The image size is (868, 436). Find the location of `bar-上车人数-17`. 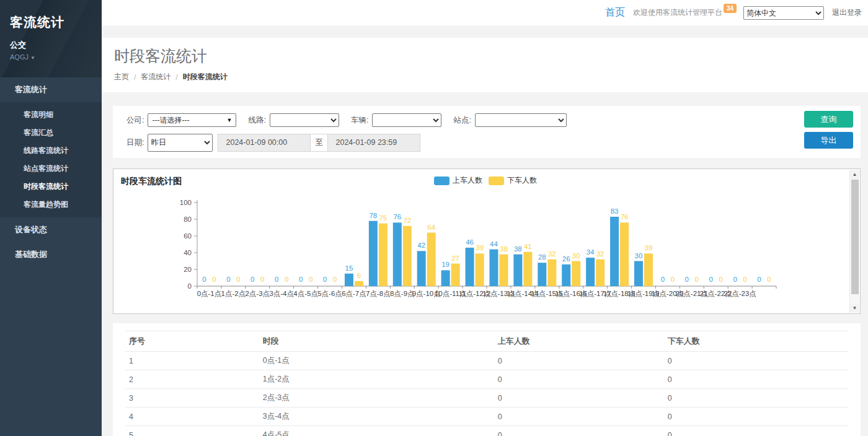

bar-上车人数-17 is located at coordinates (614, 251).